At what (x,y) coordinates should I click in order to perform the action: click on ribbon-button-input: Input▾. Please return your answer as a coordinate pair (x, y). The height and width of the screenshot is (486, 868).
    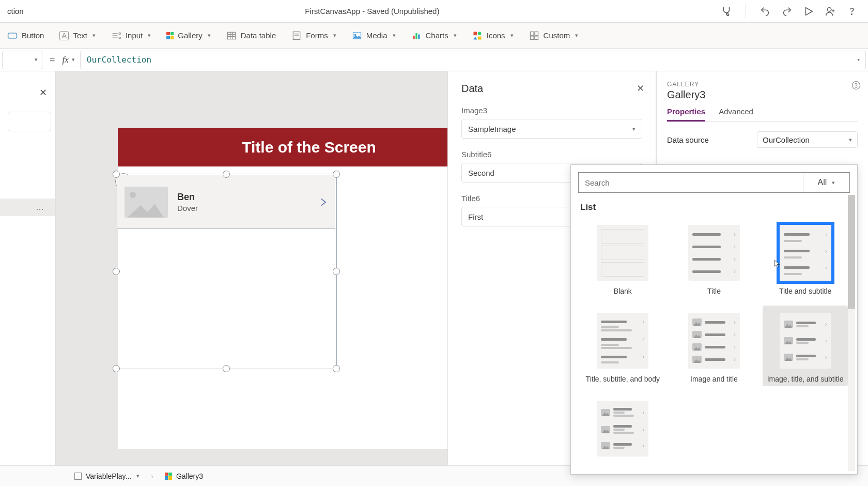
    Looking at the image, I should click on (131, 36).